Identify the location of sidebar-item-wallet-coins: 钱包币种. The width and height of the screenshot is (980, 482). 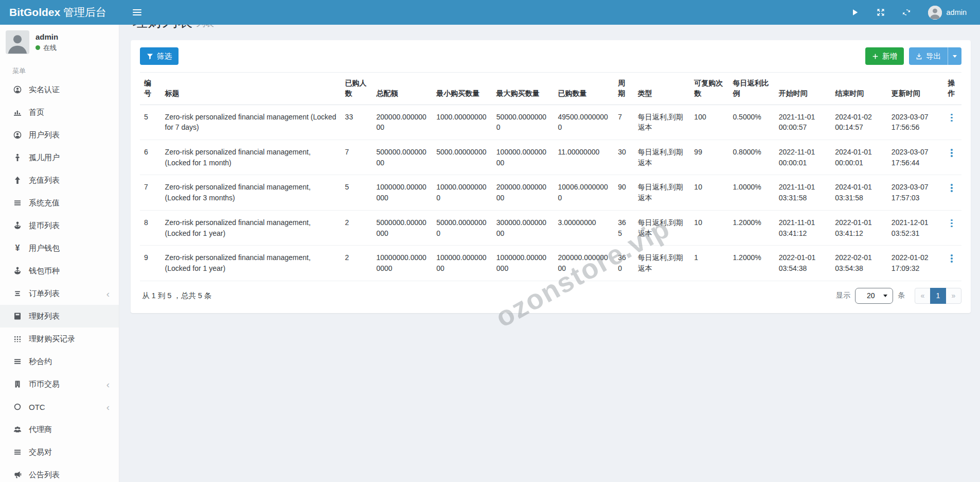
(60, 271).